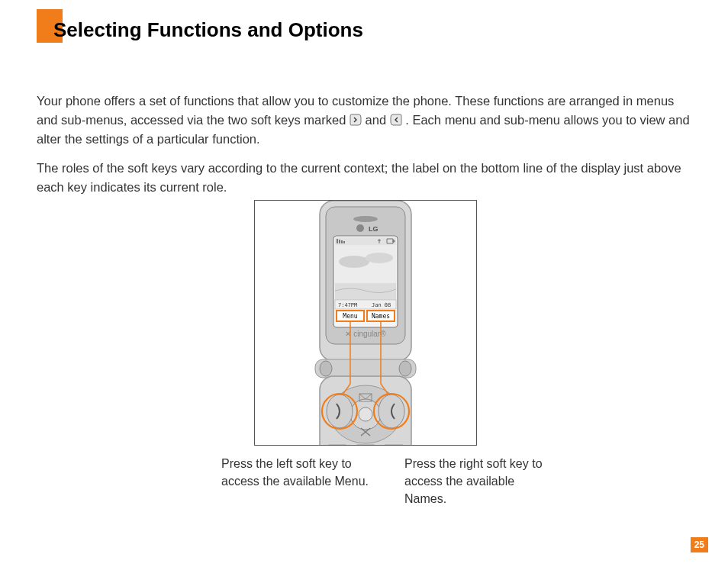  What do you see at coordinates (481, 482) in the screenshot?
I see `right-caption: Press the right soft key to access the a…` at bounding box center [481, 482].